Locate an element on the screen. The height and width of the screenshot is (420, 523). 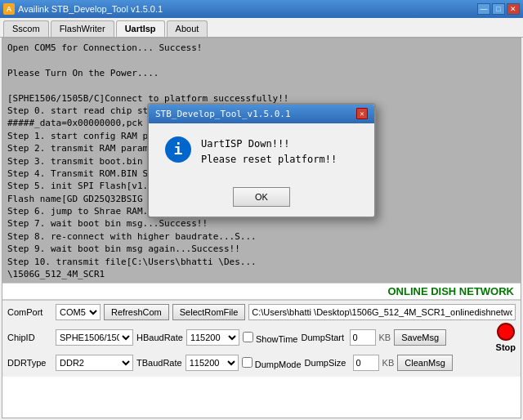
refreshcom-button: RefreshCom is located at coordinates (136, 312).